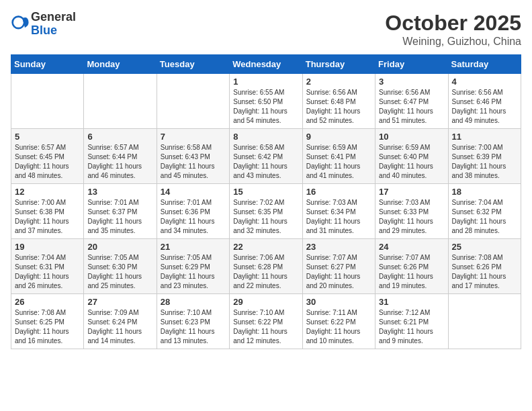  I want to click on calendar-cell: 5Sunrise: 6:57 AM Sunset: 6:45 PM Daylig…, so click(48, 156).